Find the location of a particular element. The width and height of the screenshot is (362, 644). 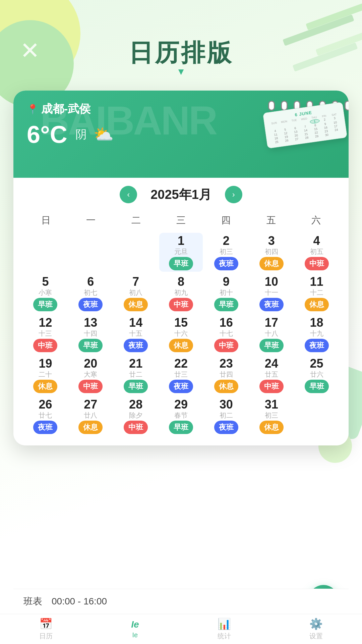

cal-day-15: 15十六休息 is located at coordinates (181, 334).